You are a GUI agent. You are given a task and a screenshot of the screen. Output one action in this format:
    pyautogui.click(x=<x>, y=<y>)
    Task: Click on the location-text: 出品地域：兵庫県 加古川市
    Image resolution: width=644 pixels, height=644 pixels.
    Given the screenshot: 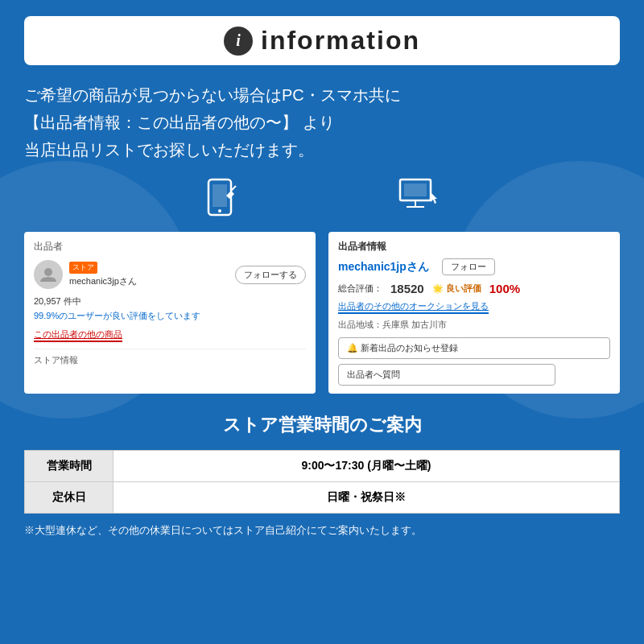 What is the action you would take?
    pyautogui.click(x=474, y=325)
    